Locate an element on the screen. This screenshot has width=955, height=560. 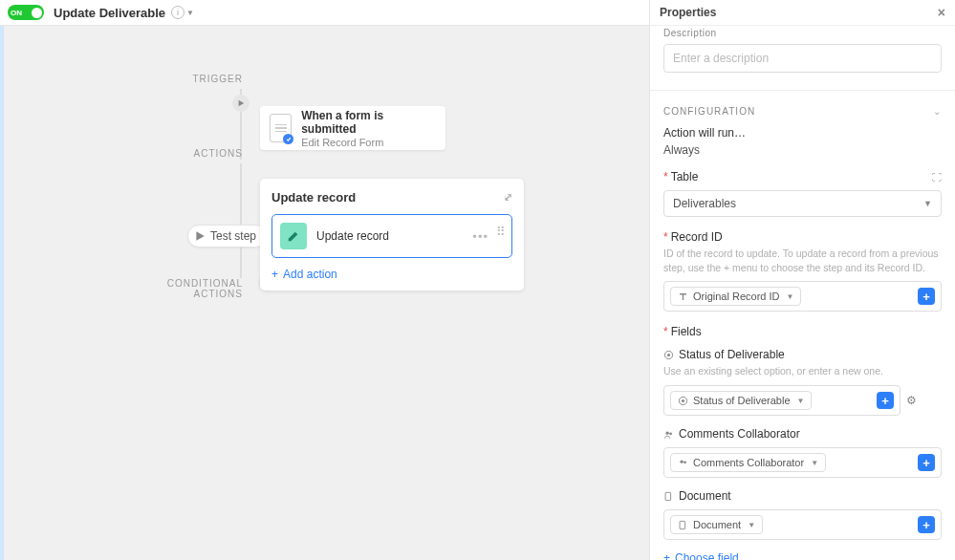
field-collab-label-row: Comments Collaborator is located at coordinates (803, 434).